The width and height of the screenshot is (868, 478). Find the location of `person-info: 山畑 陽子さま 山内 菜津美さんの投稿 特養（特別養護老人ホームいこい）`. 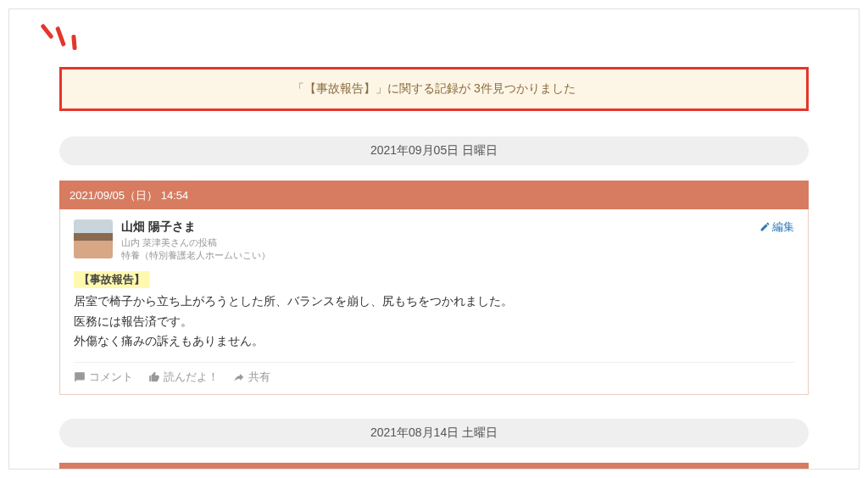

person-info: 山畑 陽子さま 山内 菜津美さんの投稿 特養（特別養護老人ホームいこい） is located at coordinates (196, 241).